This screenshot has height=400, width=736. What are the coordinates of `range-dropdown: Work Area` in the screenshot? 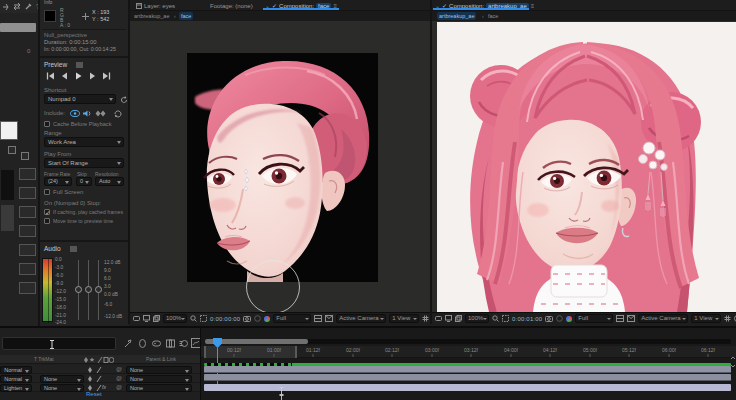 It's located at (84, 142).